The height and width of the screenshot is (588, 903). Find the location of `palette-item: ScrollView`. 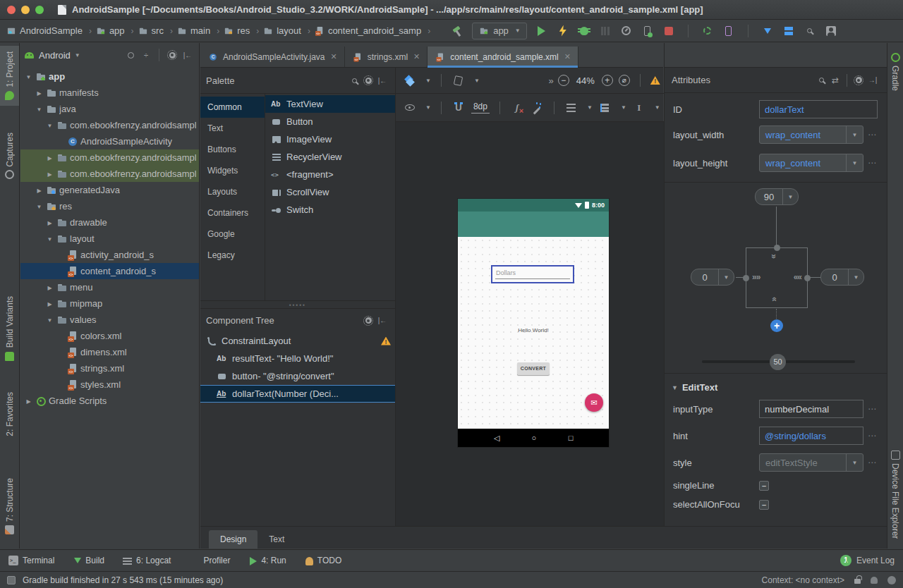

palette-item: ScrollView is located at coordinates (330, 192).